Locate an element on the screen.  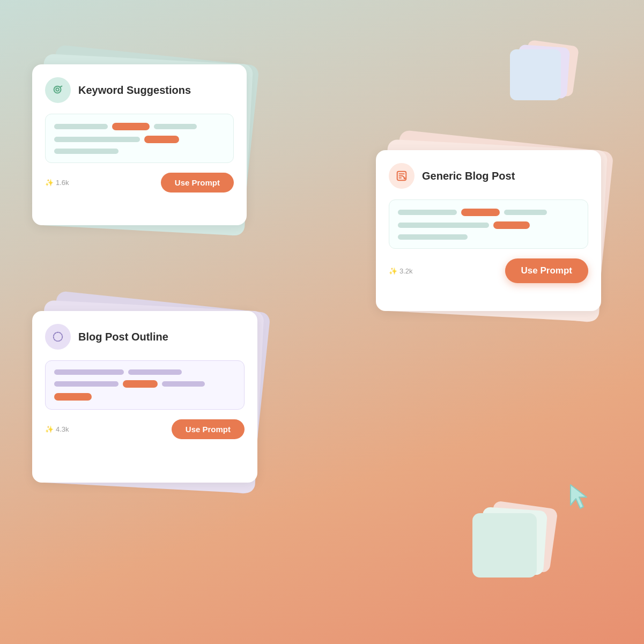
ol-line-plain-1b is located at coordinates (155, 372).